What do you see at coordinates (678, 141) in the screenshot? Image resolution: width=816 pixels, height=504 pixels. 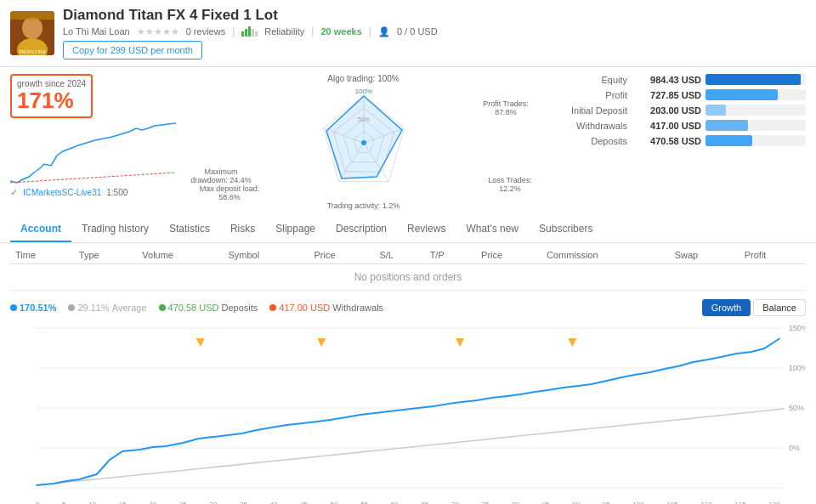 I see `stat-row: Deposits 470.58 USD` at bounding box center [678, 141].